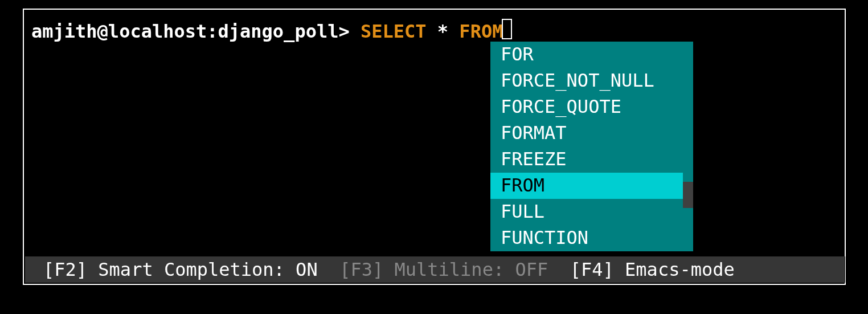 This screenshot has height=314, width=868. Describe the element at coordinates (435, 270) in the screenshot. I see `status-bar: [F2] Smart Completion: ON [F3] Multiline…` at that location.